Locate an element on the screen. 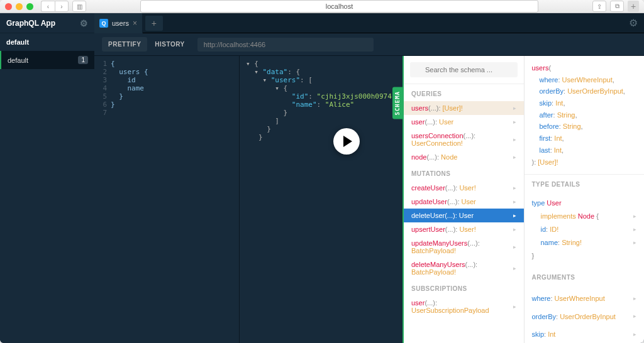 The height and width of the screenshot is (343, 644). gear-icon: ⚙ is located at coordinates (84, 23).